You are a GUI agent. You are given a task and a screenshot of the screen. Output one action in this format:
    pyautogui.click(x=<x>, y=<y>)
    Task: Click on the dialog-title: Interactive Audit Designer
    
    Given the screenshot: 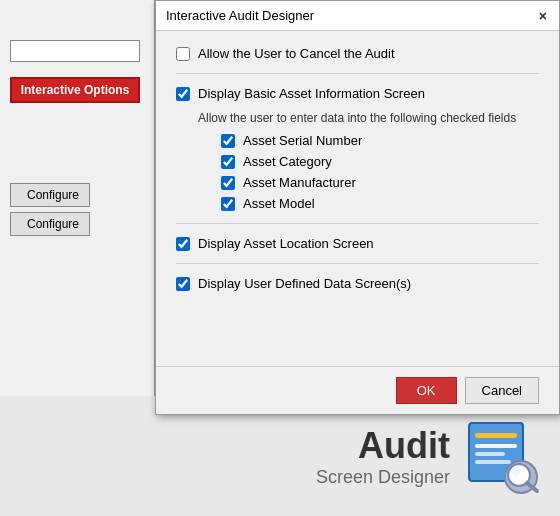 What is the action you would take?
    pyautogui.click(x=240, y=16)
    